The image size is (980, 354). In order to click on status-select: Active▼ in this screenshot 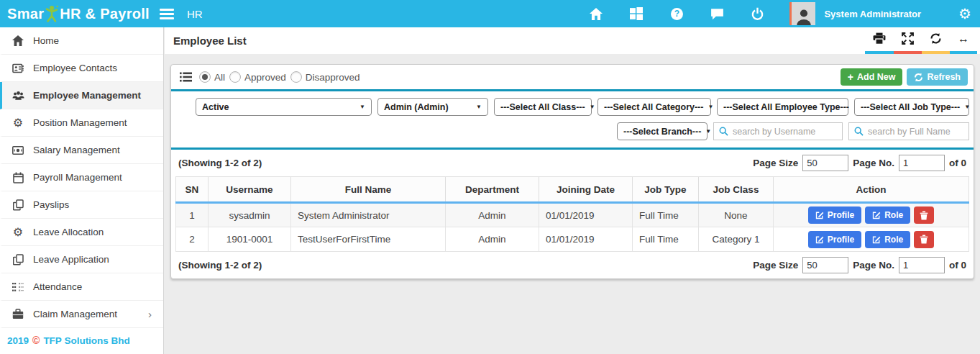, I will do `click(283, 106)`.